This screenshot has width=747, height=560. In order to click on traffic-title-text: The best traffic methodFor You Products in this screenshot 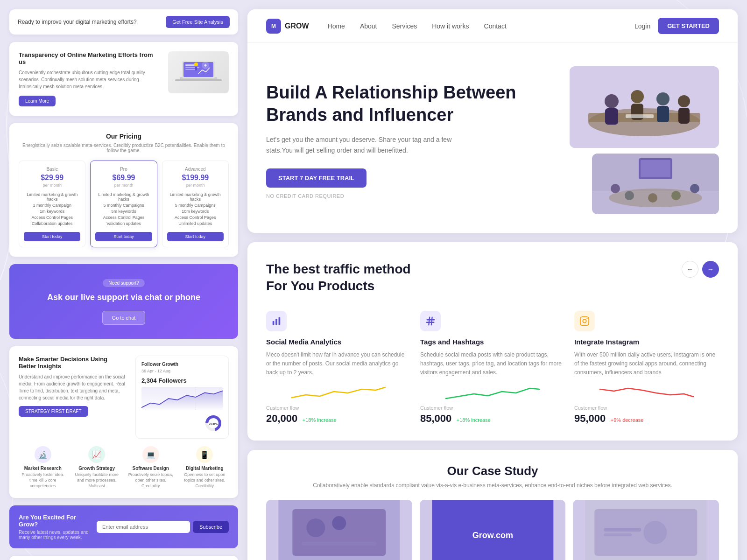, I will do `click(338, 277)`.